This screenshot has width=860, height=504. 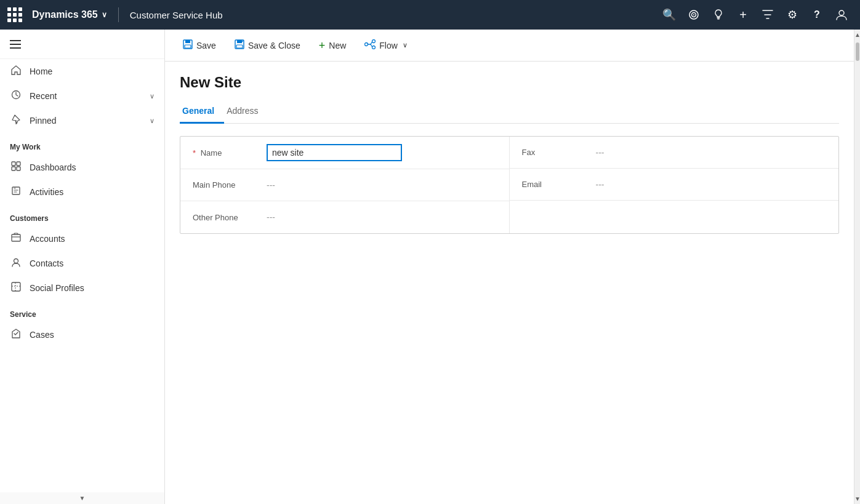 I want to click on sidebar-item-dashboards: Dashboards, so click(x=82, y=167).